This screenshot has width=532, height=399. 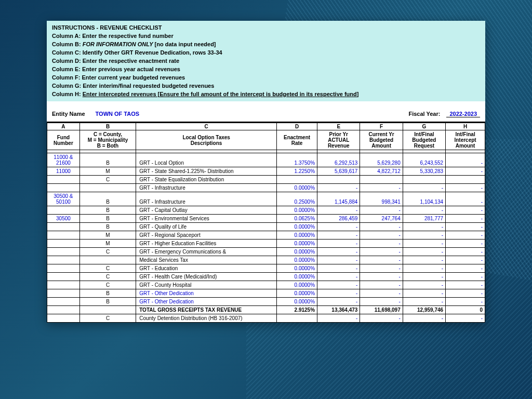 I want to click on table-row: CCounty Detention Distribution (HB 316-2…, so click(x=266, y=318).